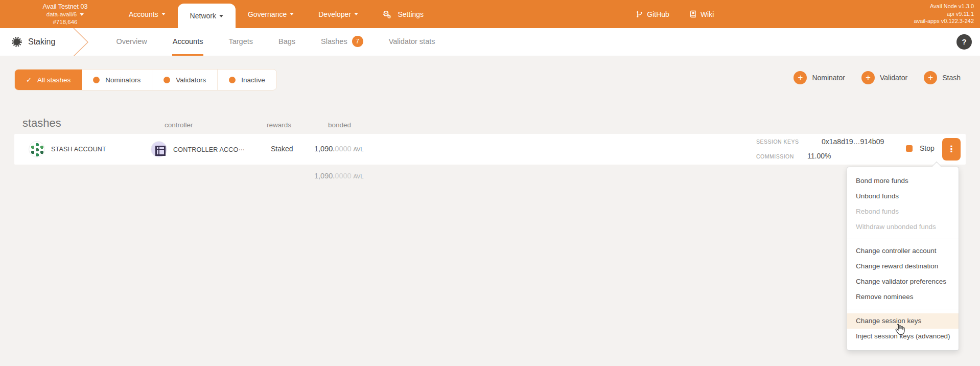 This screenshot has width=980, height=366. I want to click on chain-node: data-avail/6, so click(65, 14).